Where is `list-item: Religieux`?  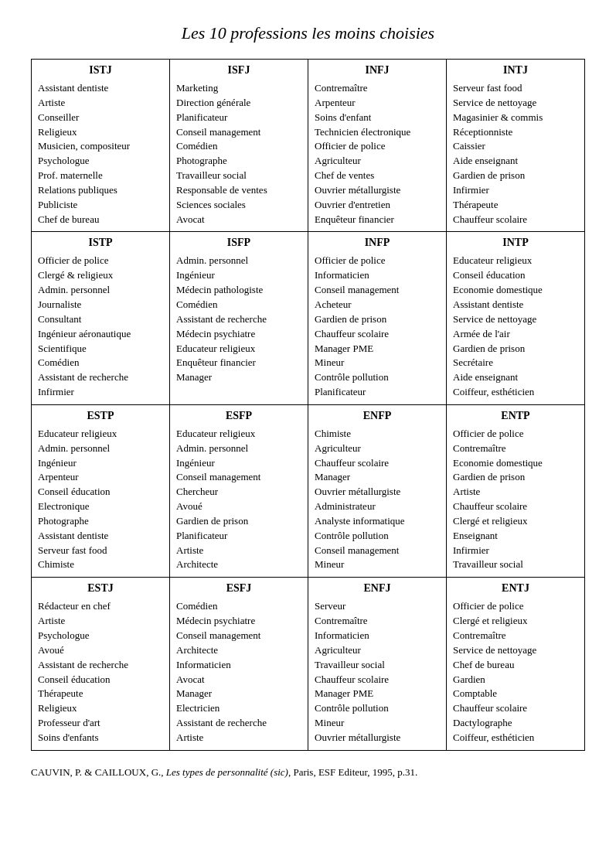
list-item: Religieux is located at coordinates (100, 708).